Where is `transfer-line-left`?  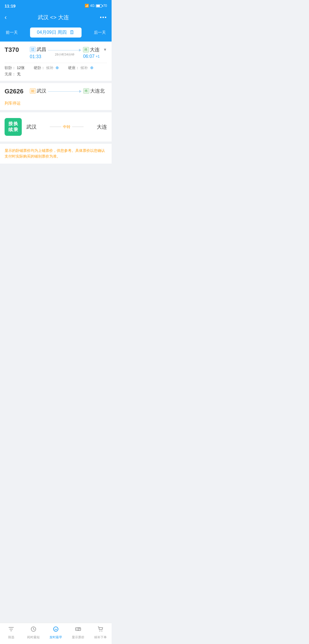
transfer-line-left is located at coordinates (56, 127).